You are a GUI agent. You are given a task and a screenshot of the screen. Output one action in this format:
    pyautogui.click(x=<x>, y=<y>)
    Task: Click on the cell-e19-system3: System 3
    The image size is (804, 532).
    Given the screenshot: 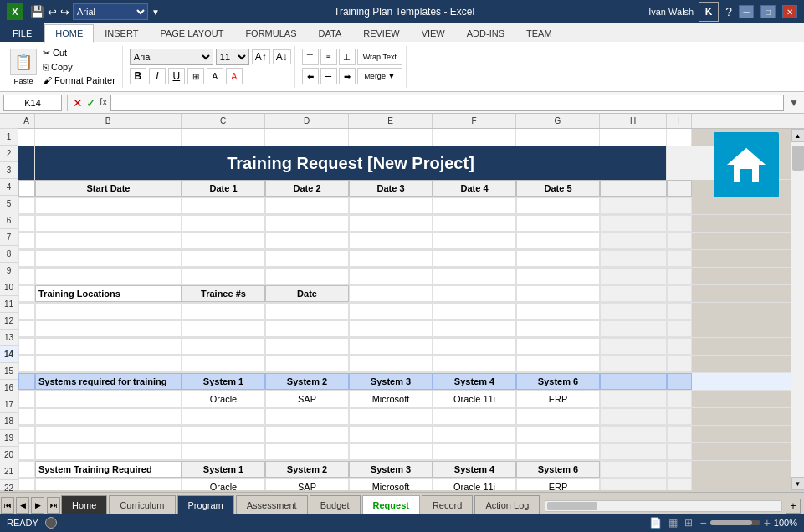 What is the action you would take?
    pyautogui.click(x=391, y=469)
    